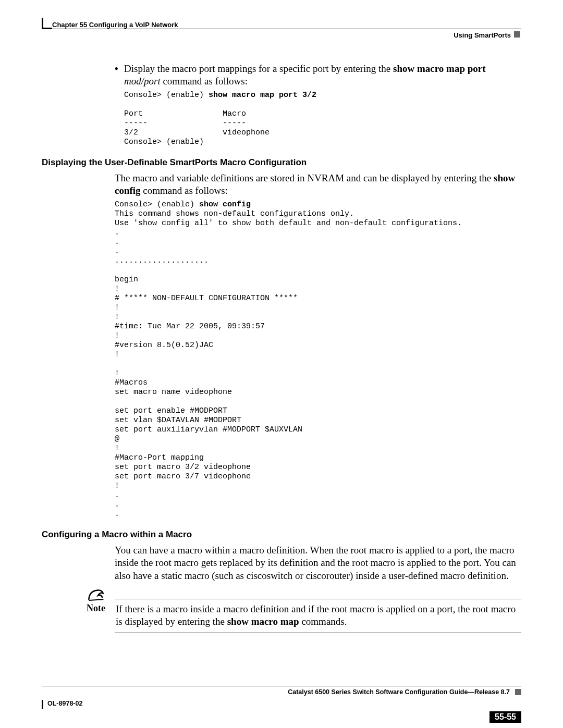  What do you see at coordinates (282, 692) in the screenshot?
I see `footer-row-1: Catalyst 6500 Series Switch Software Con…` at bounding box center [282, 692].